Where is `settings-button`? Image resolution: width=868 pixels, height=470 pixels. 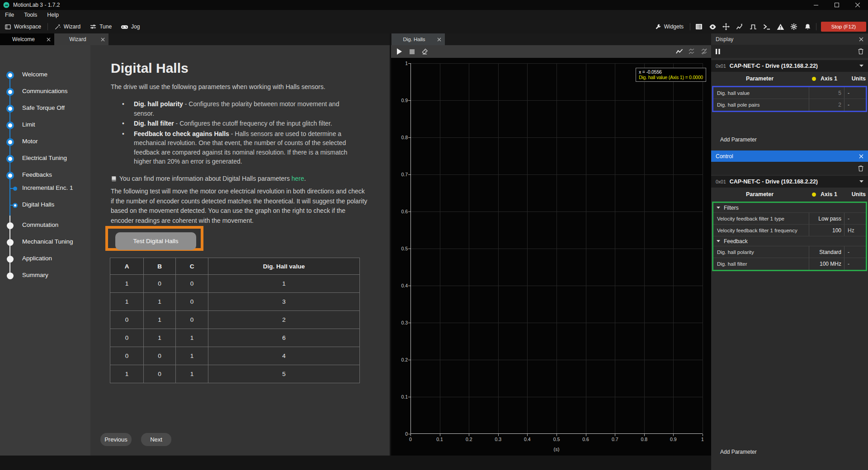
settings-button is located at coordinates (794, 27).